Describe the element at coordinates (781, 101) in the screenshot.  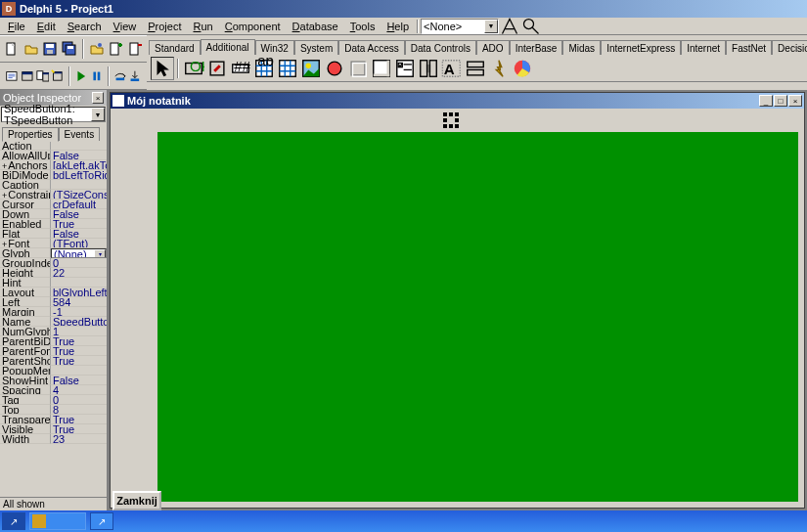
I see `maximize-icon: □` at that location.